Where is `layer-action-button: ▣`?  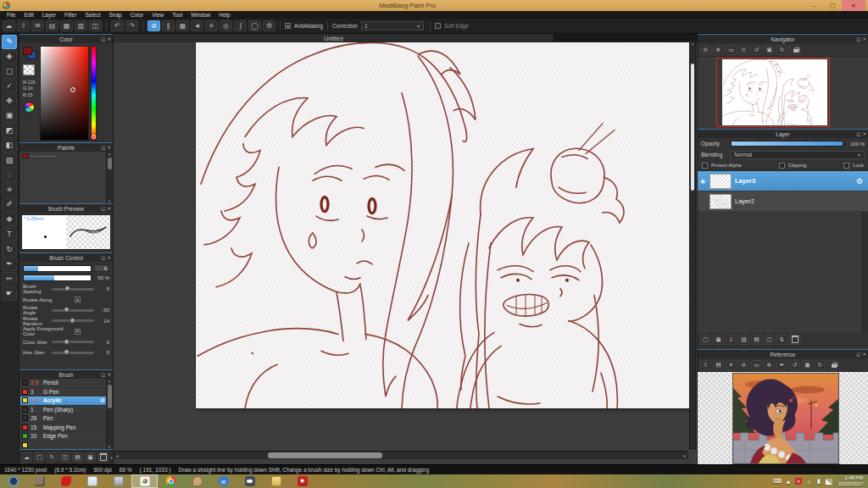
layer-action-button: ▣ is located at coordinates (719, 340).